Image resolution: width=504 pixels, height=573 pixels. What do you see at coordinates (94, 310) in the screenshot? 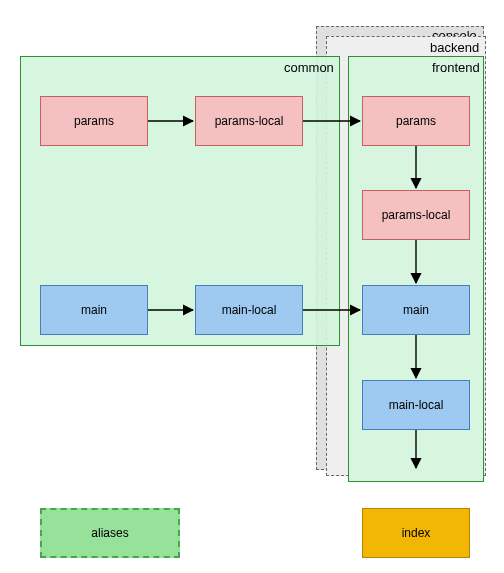
I see `node-common-main: main` at bounding box center [94, 310].